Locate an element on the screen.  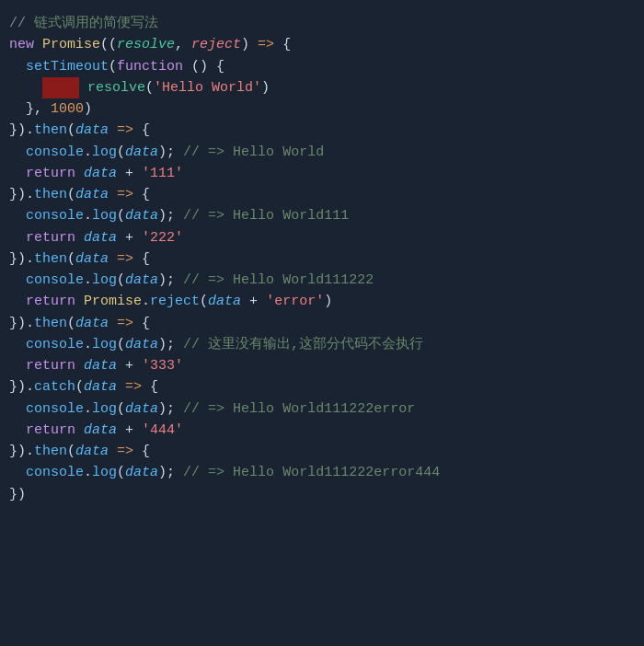
comment-3: // => Hello World111222 is located at coordinates (278, 280).